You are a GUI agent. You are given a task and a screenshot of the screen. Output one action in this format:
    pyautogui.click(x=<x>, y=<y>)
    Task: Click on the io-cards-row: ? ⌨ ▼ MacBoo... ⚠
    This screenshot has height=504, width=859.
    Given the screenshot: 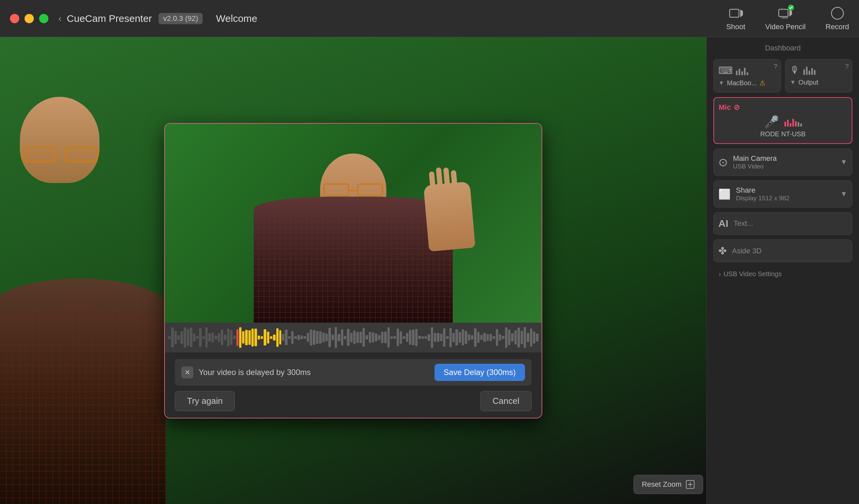 What is the action you would take?
    pyautogui.click(x=783, y=76)
    